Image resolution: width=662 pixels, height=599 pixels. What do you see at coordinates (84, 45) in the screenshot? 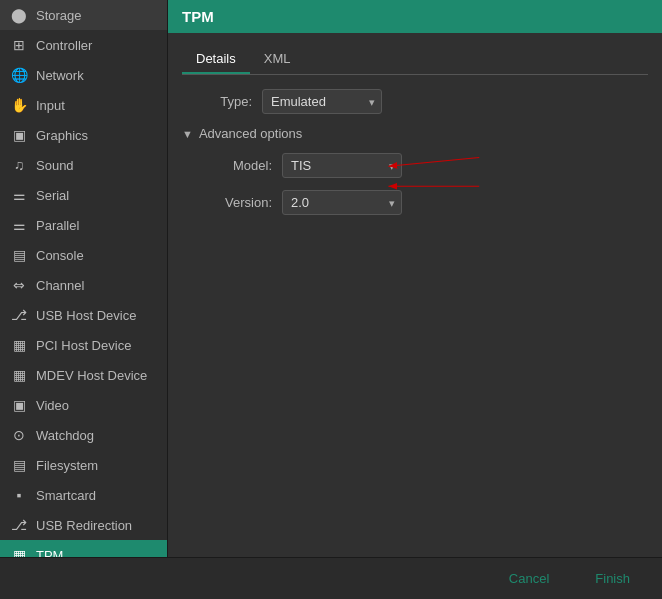
I see `sidebar-item-controller: ⊞Controller` at bounding box center [84, 45].